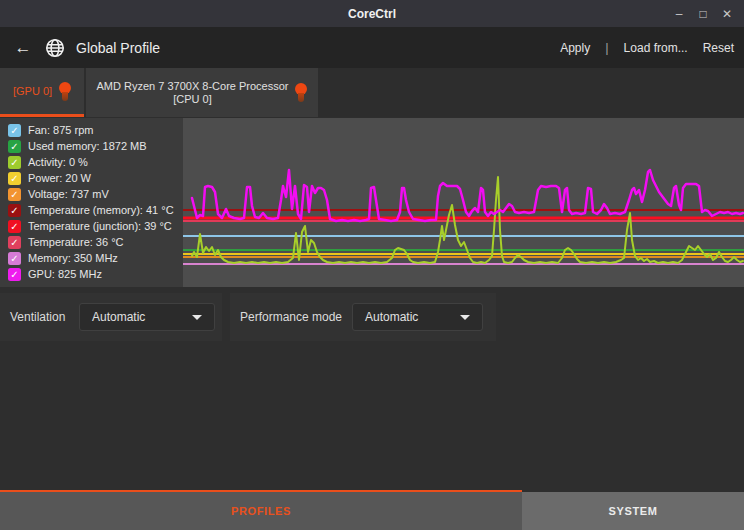 The height and width of the screenshot is (530, 744). I want to click on close-icon: ✕, so click(727, 14).